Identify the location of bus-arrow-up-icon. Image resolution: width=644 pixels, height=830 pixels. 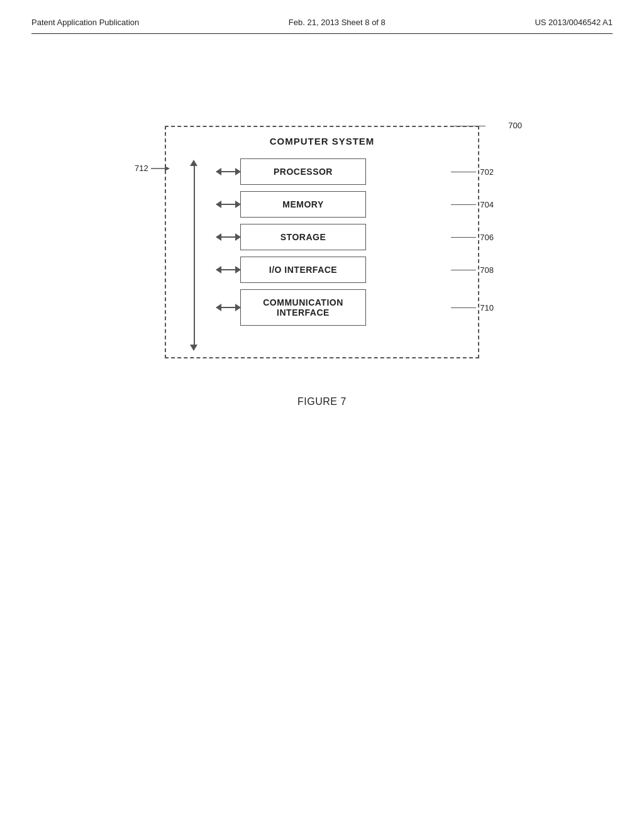
(194, 163).